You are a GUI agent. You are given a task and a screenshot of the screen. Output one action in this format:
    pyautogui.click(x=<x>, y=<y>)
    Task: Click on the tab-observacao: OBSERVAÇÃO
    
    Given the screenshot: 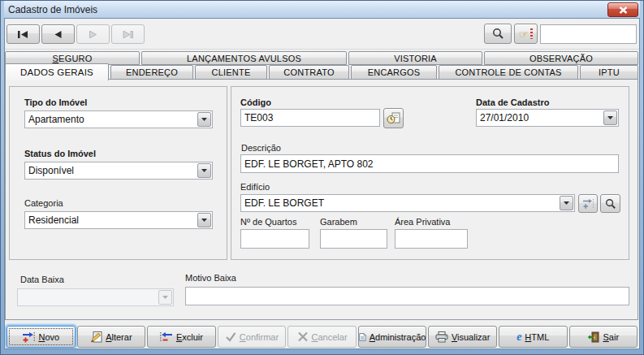 What is the action you would take?
    pyautogui.click(x=561, y=58)
    